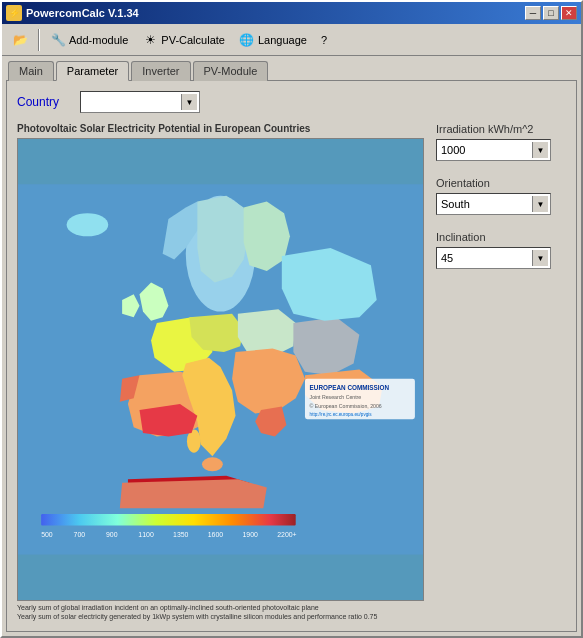 The height and width of the screenshot is (638, 583). Describe the element at coordinates (220, 612) in the screenshot. I see `map-footer: Yearly sum of global irradiation inciden…` at that location.